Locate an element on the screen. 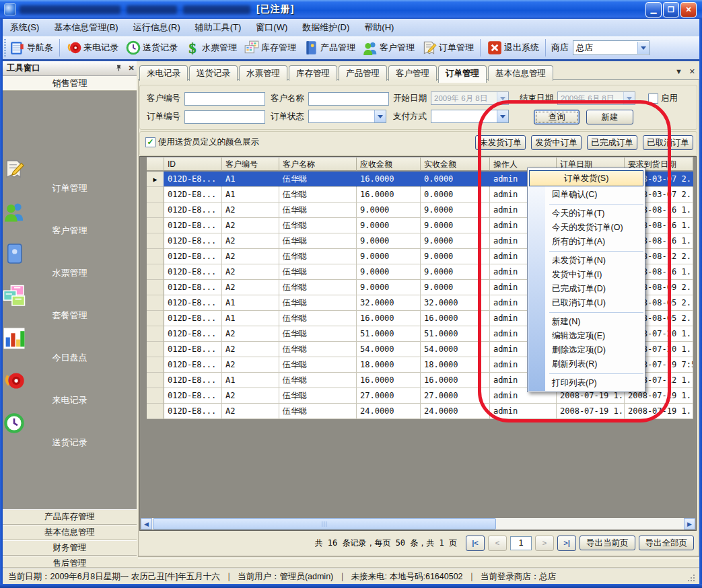 The height and width of the screenshot is (588, 702). tab-3: 库存管理 is located at coordinates (313, 73).